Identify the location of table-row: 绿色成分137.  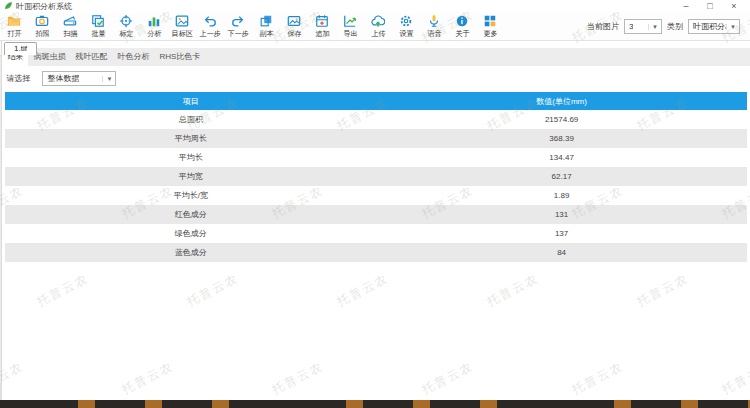
(376, 234).